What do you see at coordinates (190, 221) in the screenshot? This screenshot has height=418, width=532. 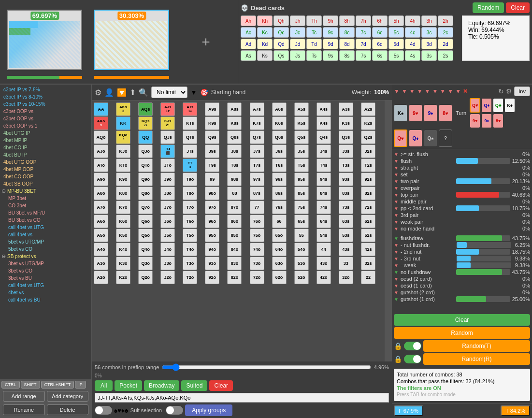 I see `cell-T6o: T6o` at bounding box center [190, 221].